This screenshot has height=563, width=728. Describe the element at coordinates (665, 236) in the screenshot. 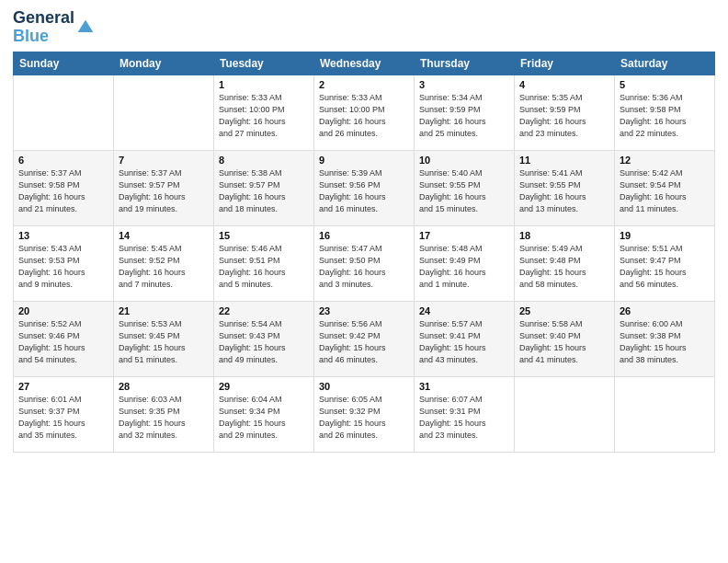

I see `day-number: 19` at that location.